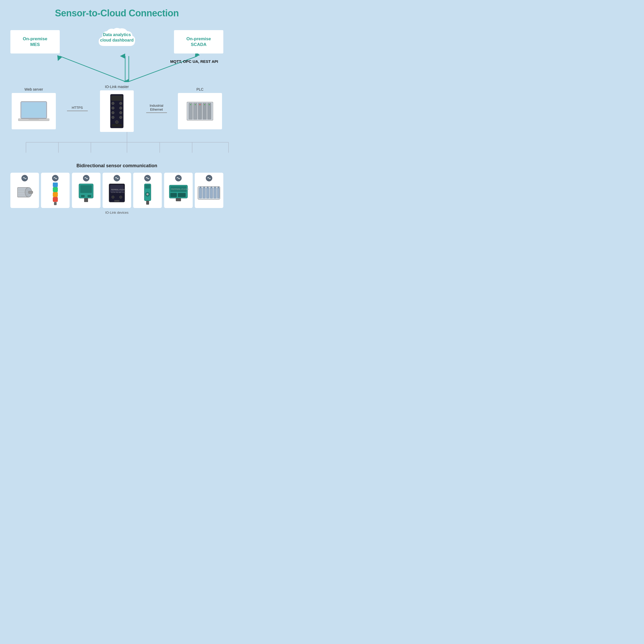  I want to click on sensor4-icon: PEPPERL+FUCHS ICT4-F8-A2P-V1D, so click(117, 194).